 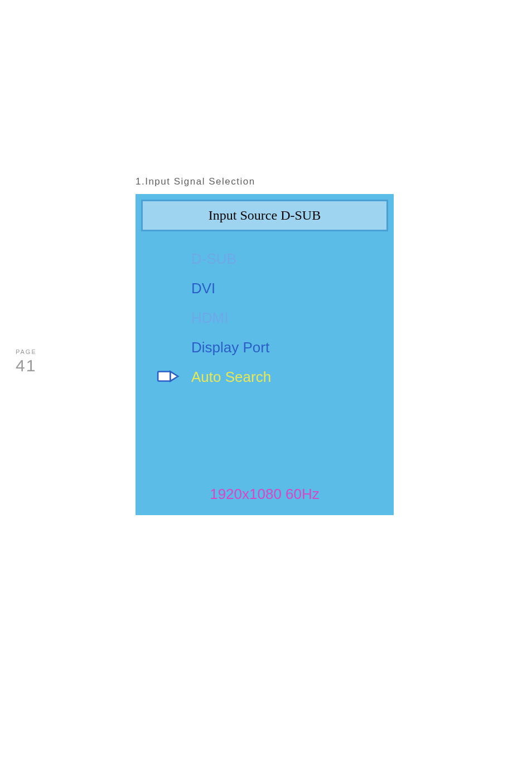 I want to click on option-hdmi: HDMI, so click(x=291, y=318).